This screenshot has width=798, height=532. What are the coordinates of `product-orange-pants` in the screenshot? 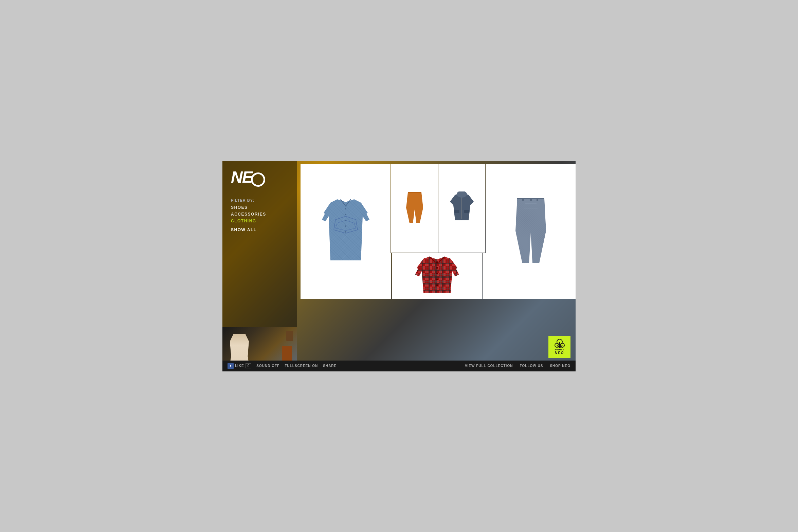 It's located at (414, 208).